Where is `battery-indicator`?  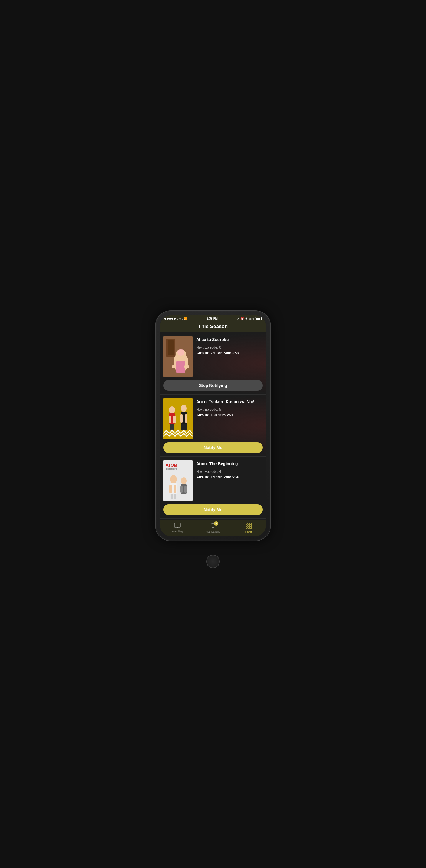 battery-indicator is located at coordinates (258, 319).